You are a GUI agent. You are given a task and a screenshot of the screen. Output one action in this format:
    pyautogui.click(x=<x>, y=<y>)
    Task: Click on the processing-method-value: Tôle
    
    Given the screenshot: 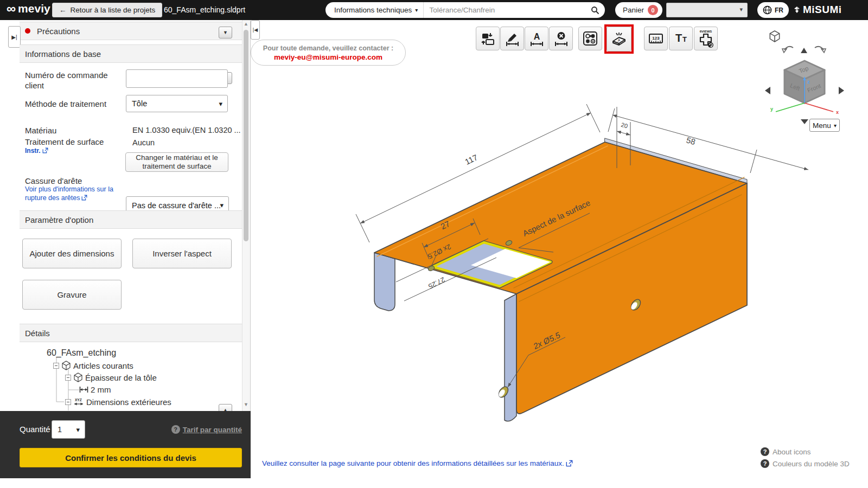 What is the action you would take?
    pyautogui.click(x=139, y=104)
    